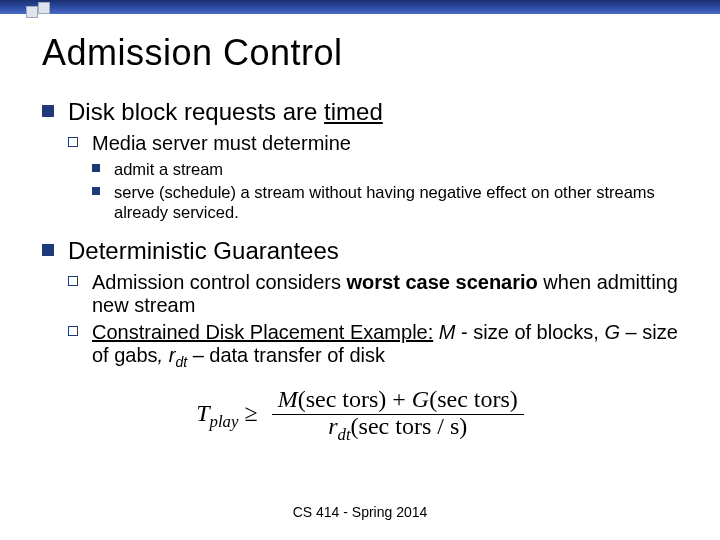  What do you see at coordinates (196, 112) in the screenshot?
I see `text: Disk block requests are` at bounding box center [196, 112].